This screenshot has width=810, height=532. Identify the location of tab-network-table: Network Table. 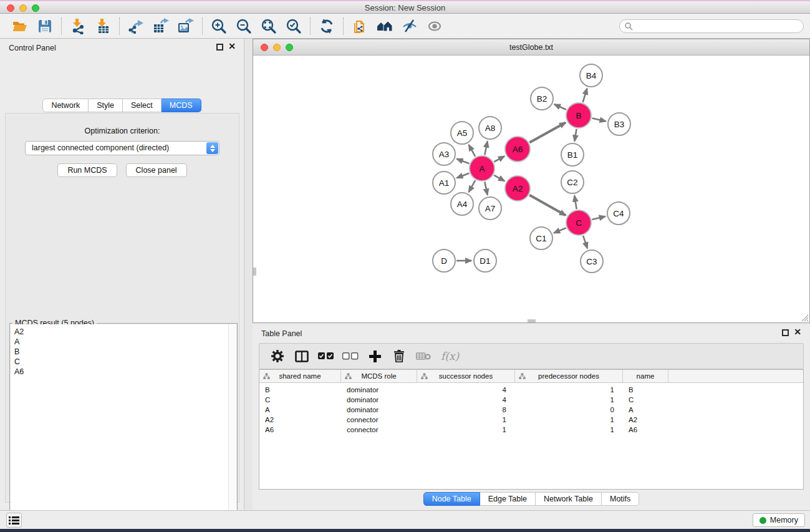
(569, 499).